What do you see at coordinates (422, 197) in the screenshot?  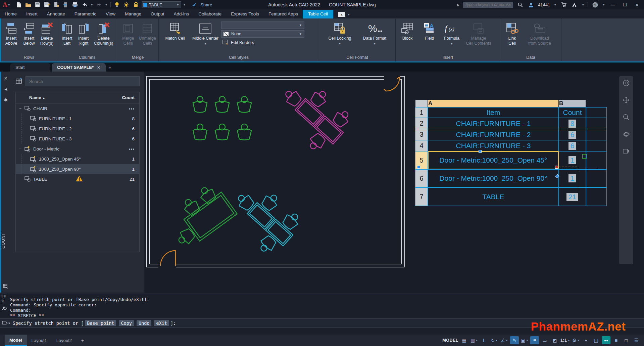 I see `row-number: 7` at bounding box center [422, 197].